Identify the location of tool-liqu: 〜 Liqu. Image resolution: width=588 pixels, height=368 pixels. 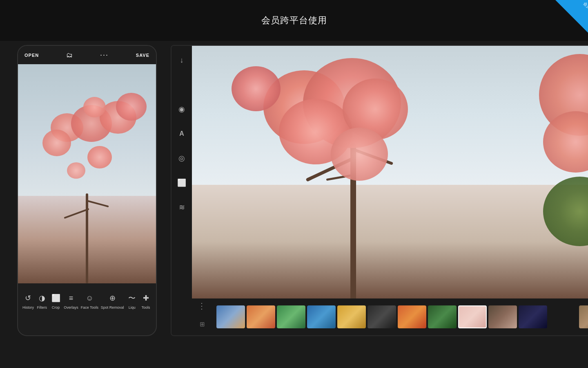
(132, 301).